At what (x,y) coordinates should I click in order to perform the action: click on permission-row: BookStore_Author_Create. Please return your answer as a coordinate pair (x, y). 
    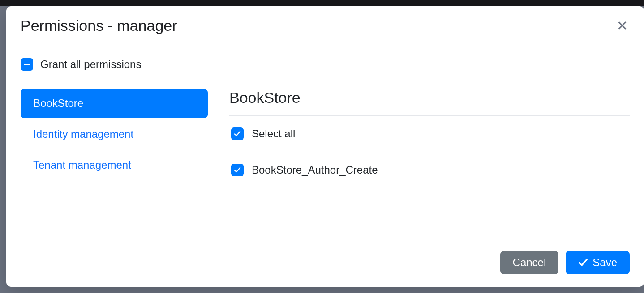
    Looking at the image, I should click on (429, 170).